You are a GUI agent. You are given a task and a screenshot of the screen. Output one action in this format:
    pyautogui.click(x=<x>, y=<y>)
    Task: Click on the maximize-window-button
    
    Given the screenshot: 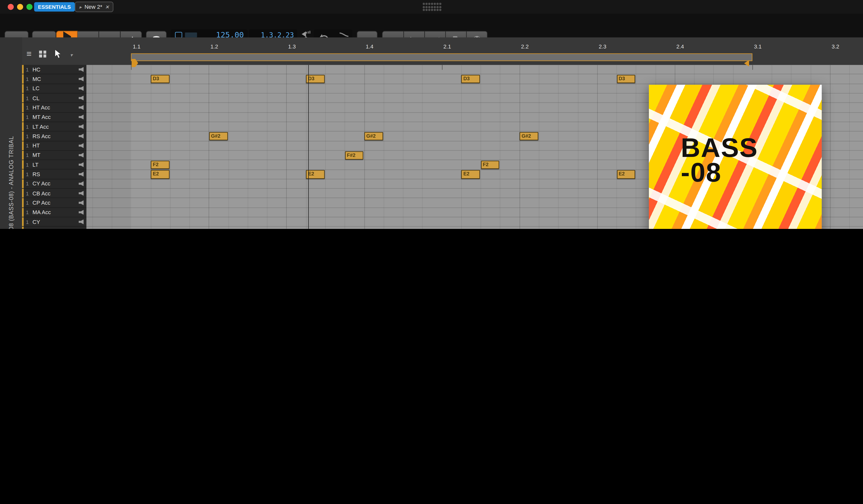 What is the action you would take?
    pyautogui.click(x=29, y=7)
    